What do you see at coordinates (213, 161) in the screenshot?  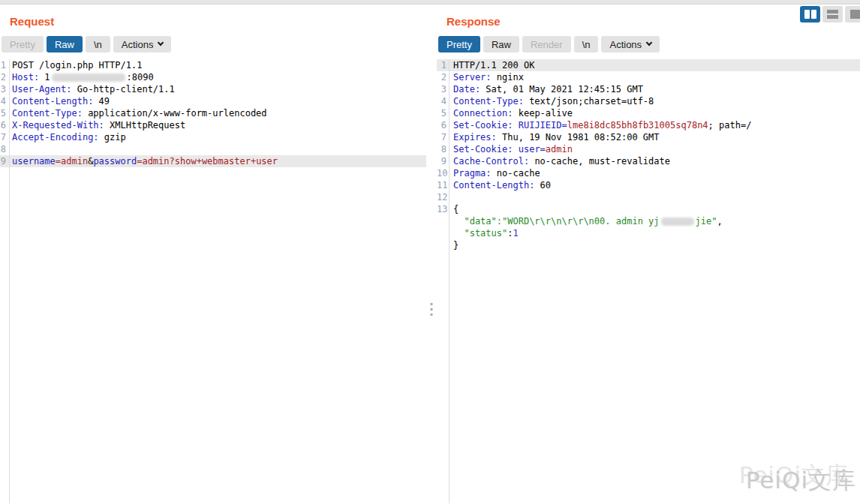 I see `request-line-9: 9username=admin&password=admin?show+webm…` at bounding box center [213, 161].